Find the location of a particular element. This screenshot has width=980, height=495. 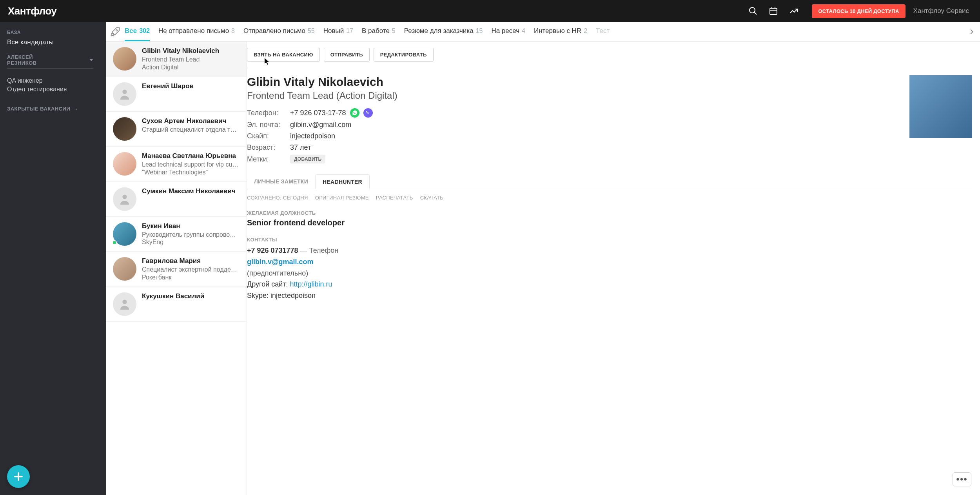

candidate-name: Манаева Светлана Юрьевна is located at coordinates (191, 156).